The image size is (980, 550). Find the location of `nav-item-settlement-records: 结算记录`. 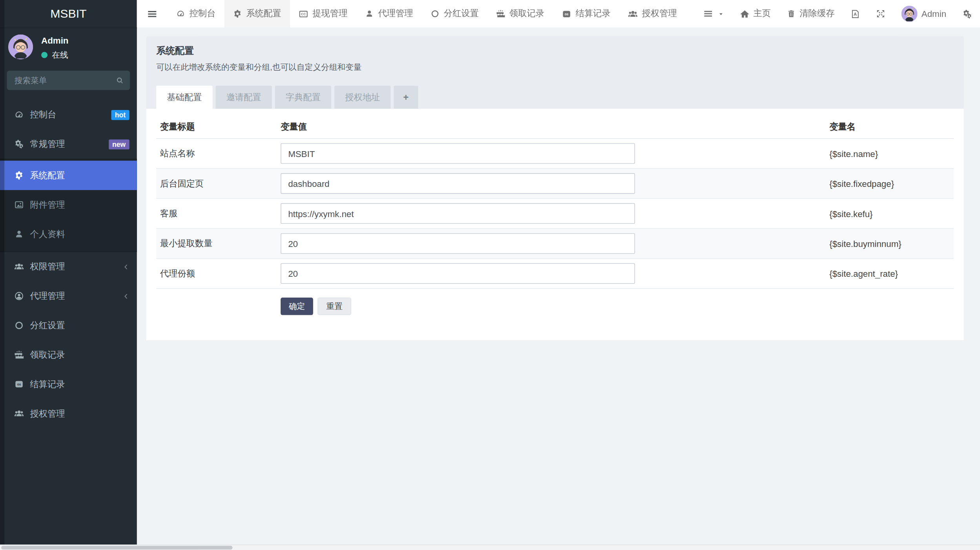

nav-item-settlement-records: 结算记录 is located at coordinates (586, 14).